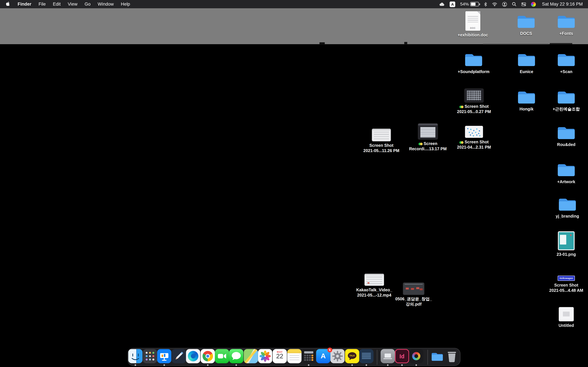 The width and height of the screenshot is (588, 367). Describe the element at coordinates (402, 356) in the screenshot. I see `dock-indesign-icon: Id` at that location.